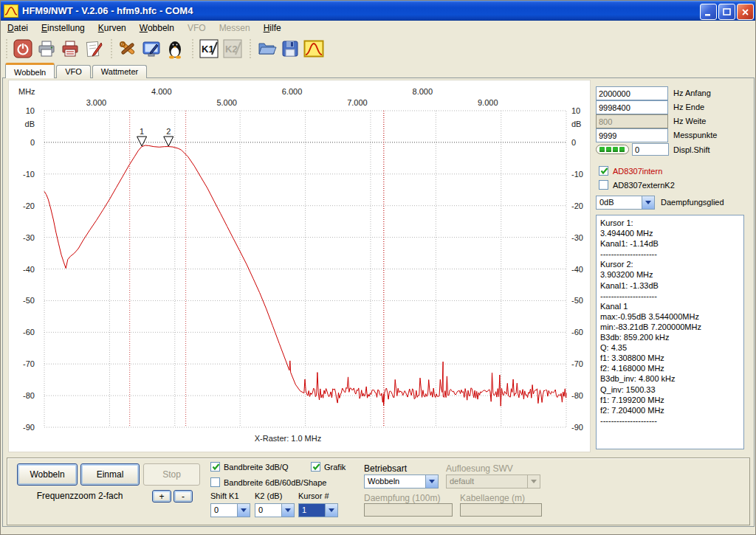  I want to click on print-button, so click(47, 49).